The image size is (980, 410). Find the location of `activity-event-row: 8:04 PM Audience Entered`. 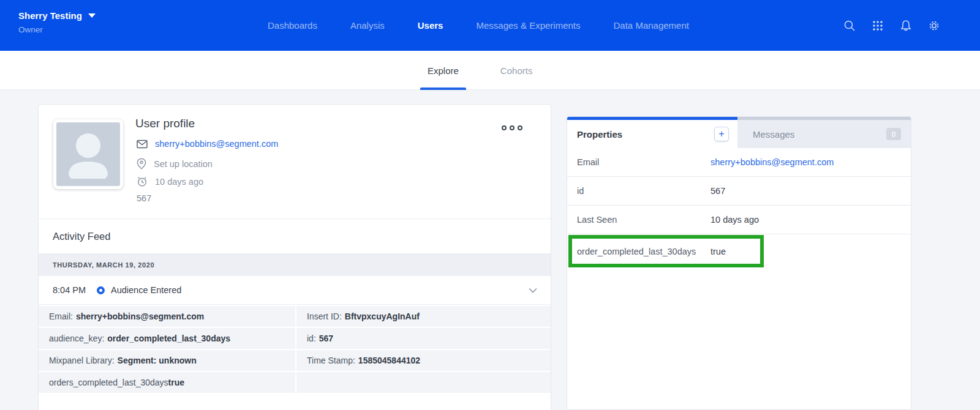

activity-event-row: 8:04 PM Audience Entered is located at coordinates (295, 290).